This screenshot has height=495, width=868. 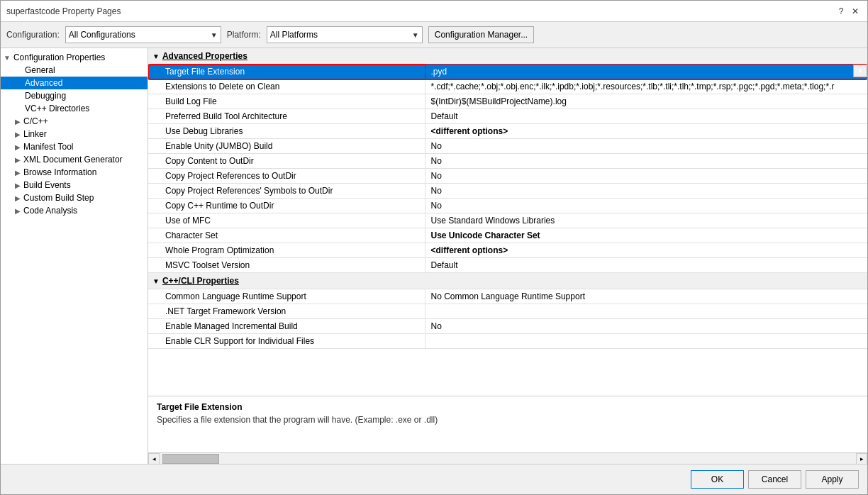 I want to click on horizontal-scrollbar: ◂ ▸, so click(x=508, y=458).